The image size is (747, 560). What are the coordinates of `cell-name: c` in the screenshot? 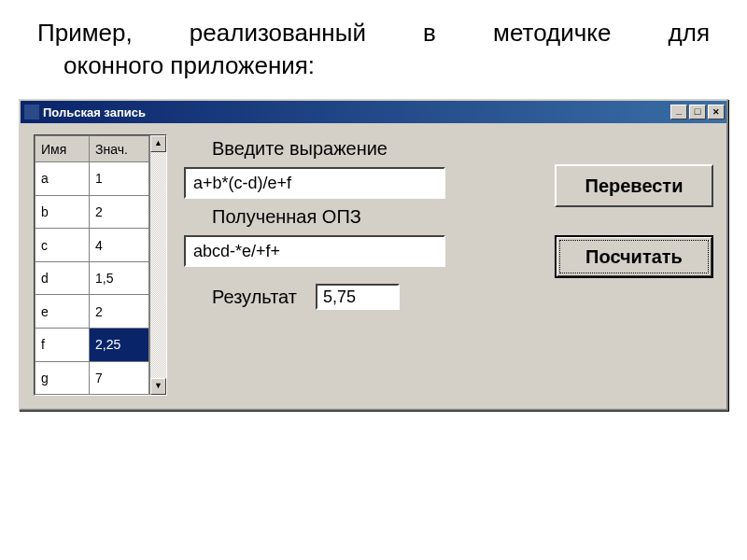 It's located at (63, 245).